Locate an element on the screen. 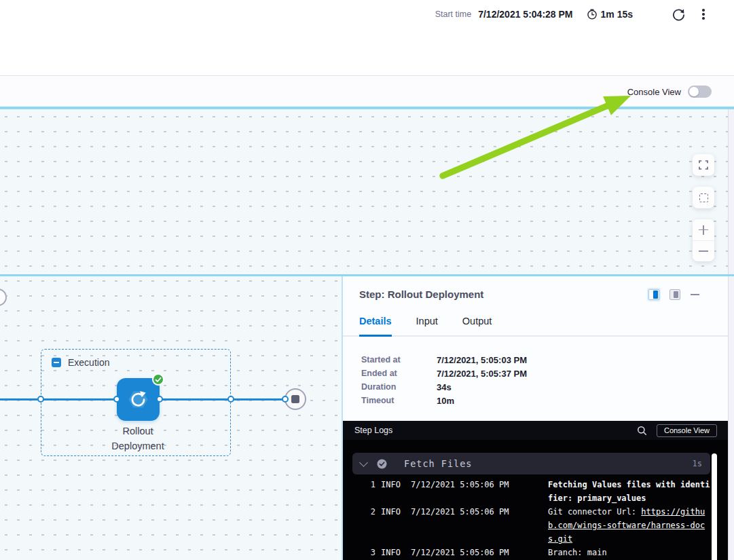 The image size is (734, 560). start-time-label: Start time is located at coordinates (454, 14).